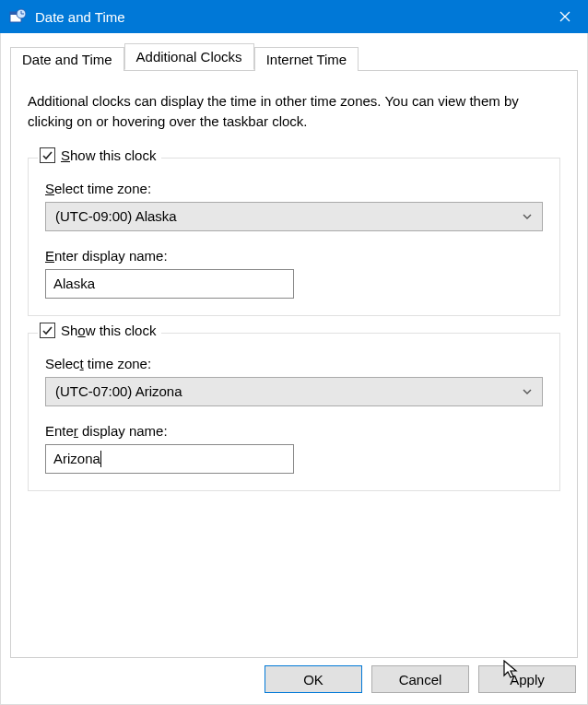 The width and height of the screenshot is (588, 705). What do you see at coordinates (294, 112) in the screenshot?
I see `description-text: Additional clocks can display the time i…` at bounding box center [294, 112].